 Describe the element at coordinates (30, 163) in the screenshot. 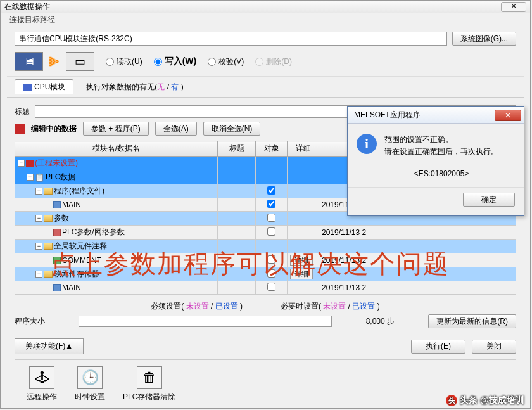

I see `project-icon` at that location.